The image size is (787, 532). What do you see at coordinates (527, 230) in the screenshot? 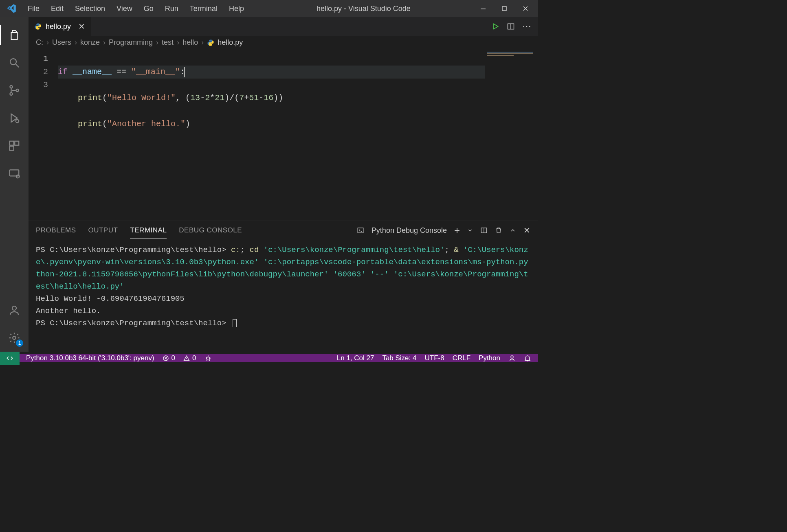
I see `close-panel-icon: ✕` at bounding box center [527, 230].